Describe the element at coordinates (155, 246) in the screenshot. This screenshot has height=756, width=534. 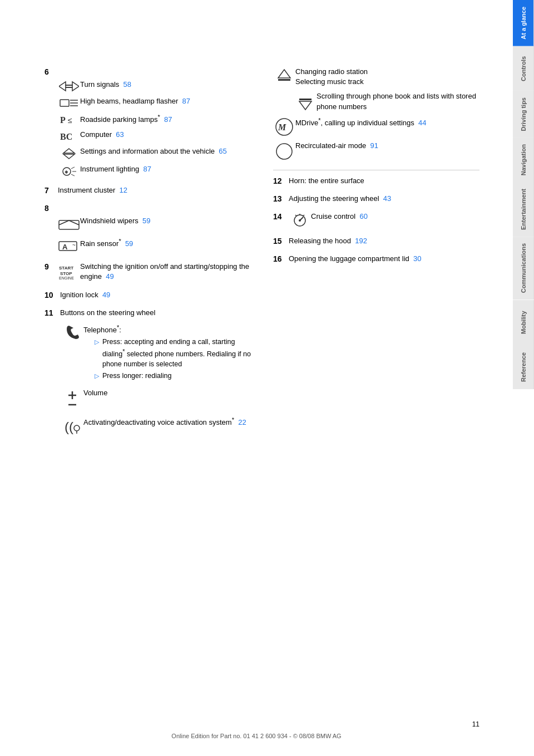
I see `rain-sensor-row: A ~ Rain sensor* 59` at that location.